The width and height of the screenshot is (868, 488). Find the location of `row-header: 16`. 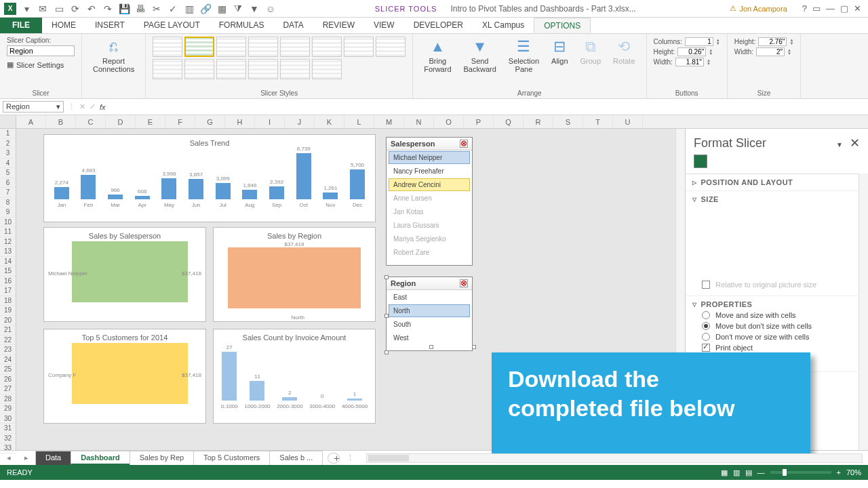

row-header: 16 is located at coordinates (8, 282).